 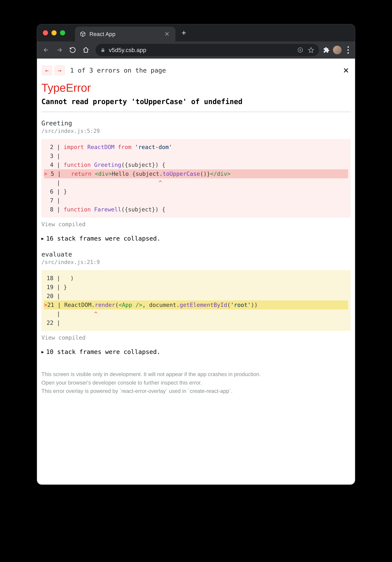 I want to click on toolbar: v5d5y.csb.app, so click(x=196, y=50).